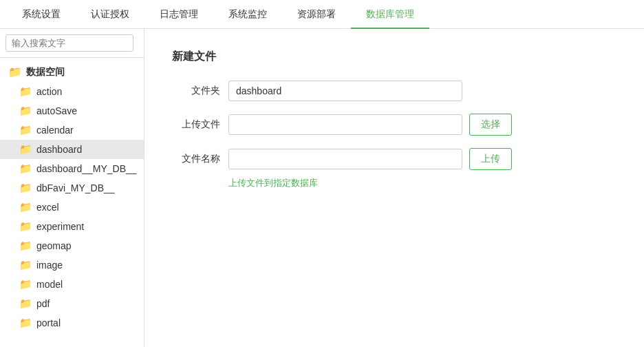 The width and height of the screenshot is (644, 347). I want to click on upload-file-row: 上传文件 选择, so click(394, 125).